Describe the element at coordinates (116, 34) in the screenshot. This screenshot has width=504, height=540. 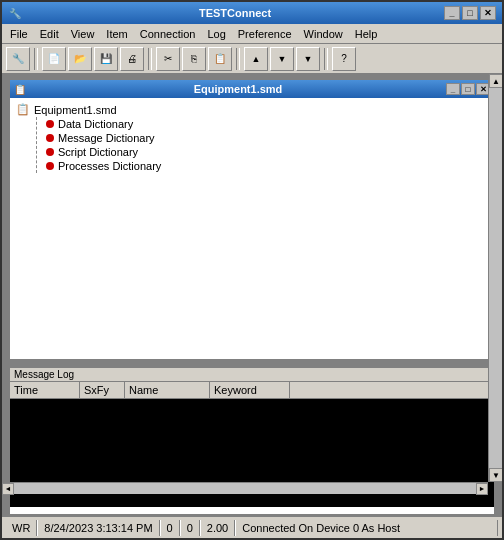
I see `menu-item: Item` at that location.